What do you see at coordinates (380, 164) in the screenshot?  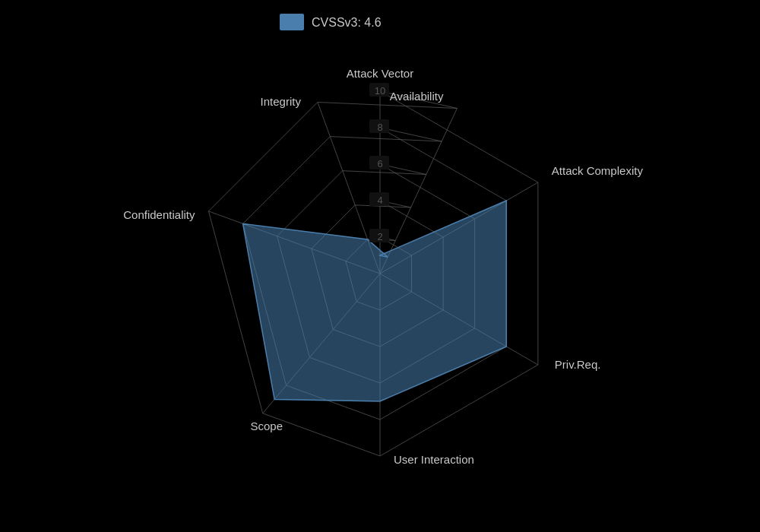 I see `svg-text: 6` at bounding box center [380, 164].